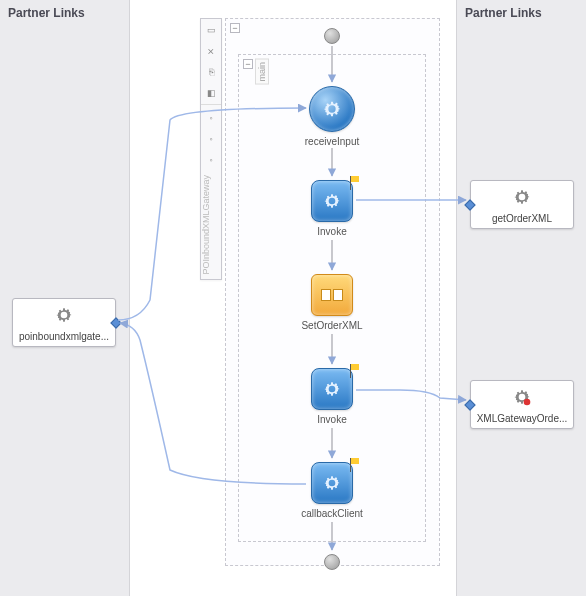 The image size is (586, 596). What do you see at coordinates (64, 336) in the screenshot?
I see `partnerlink-label: poinboundxmlgate...` at bounding box center [64, 336].